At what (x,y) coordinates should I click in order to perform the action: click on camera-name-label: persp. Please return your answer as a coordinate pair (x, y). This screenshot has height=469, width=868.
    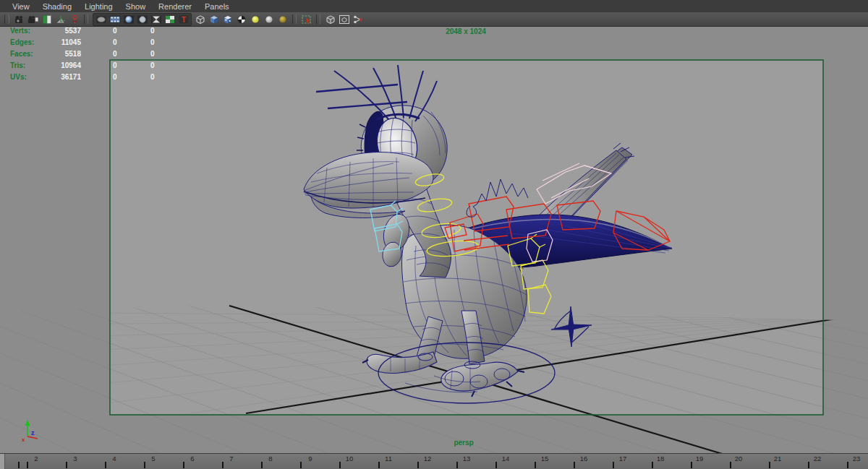
    Looking at the image, I should click on (464, 442).